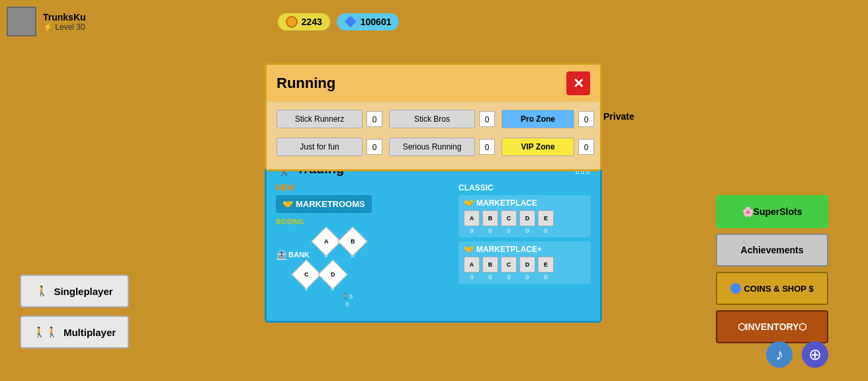 The image size is (868, 381). Describe the element at coordinates (368, 22) in the screenshot. I see `gem-badge: 100601` at that location.